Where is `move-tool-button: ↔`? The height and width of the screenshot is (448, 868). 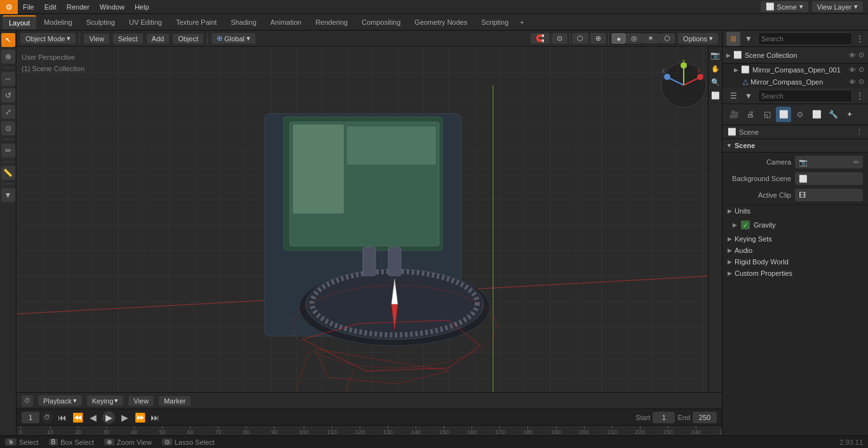 move-tool-button: ↔ is located at coordinates (8, 79).